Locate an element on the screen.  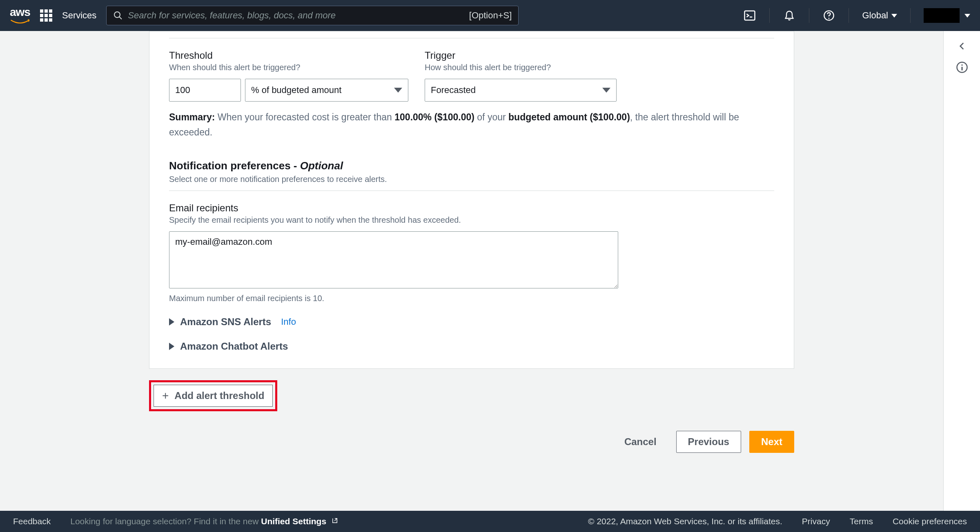
collapse-icon is located at coordinates (962, 46).